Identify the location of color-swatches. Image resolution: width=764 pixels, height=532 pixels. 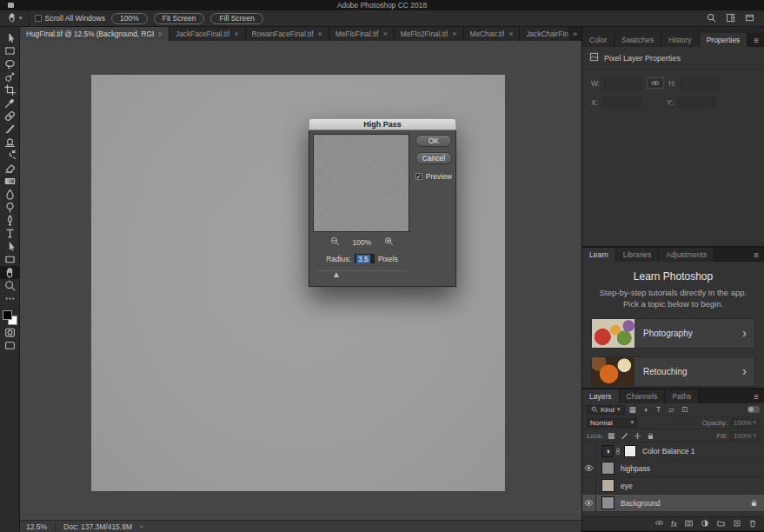
(10, 318).